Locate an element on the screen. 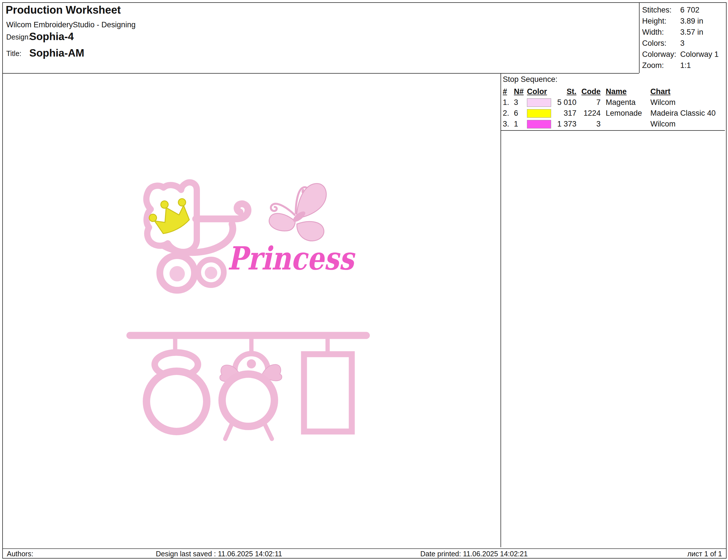 The image size is (728, 560). butterfly-graphic is located at coordinates (298, 213).